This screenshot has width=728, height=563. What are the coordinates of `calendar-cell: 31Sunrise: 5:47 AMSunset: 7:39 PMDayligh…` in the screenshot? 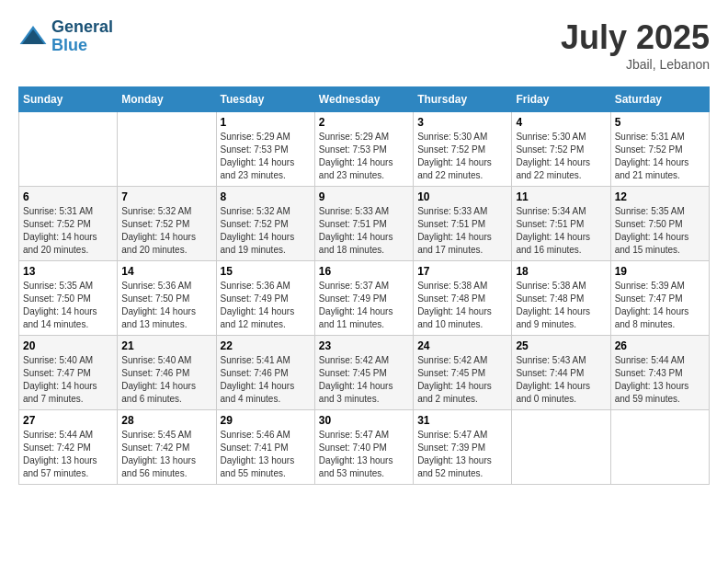 It's located at (463, 447).